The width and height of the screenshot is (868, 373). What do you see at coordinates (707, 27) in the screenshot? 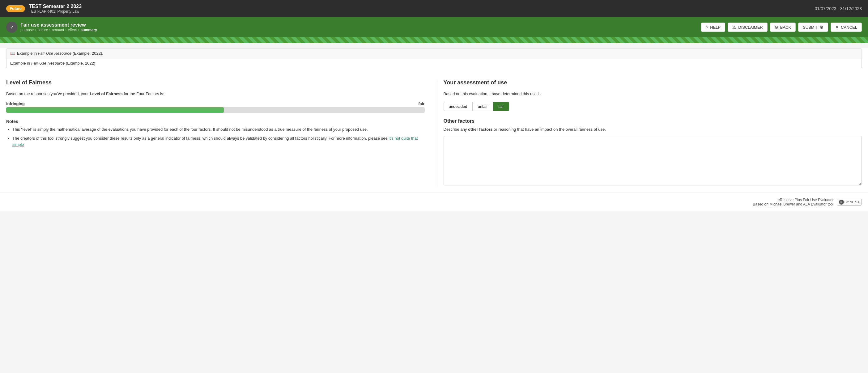
I see `help-icon: ?` at bounding box center [707, 27].